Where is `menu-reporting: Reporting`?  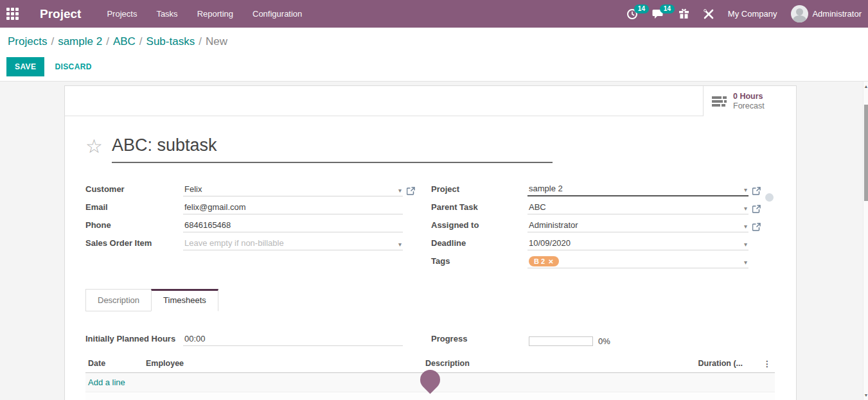
menu-reporting: Reporting is located at coordinates (215, 14).